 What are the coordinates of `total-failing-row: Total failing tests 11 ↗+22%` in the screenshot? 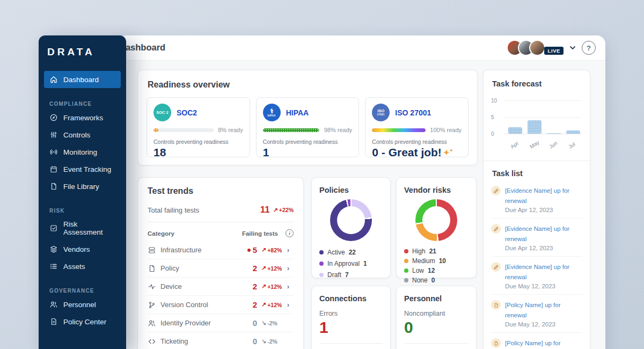 It's located at (221, 209).